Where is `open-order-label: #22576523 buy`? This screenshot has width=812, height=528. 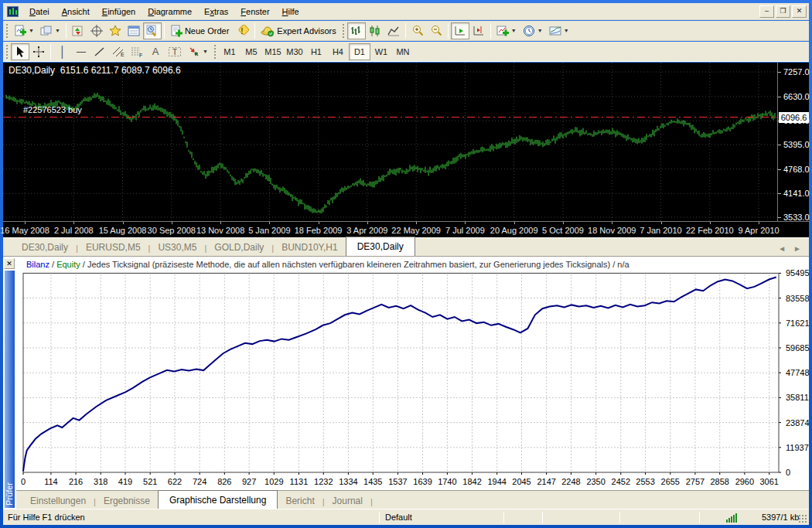 open-order-label: #22576523 buy is located at coordinates (53, 110).